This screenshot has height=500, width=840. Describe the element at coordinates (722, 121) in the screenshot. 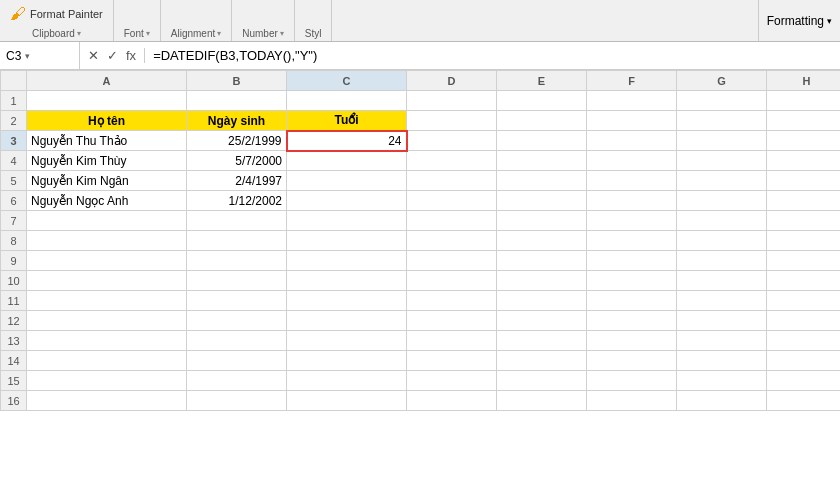

I see `cell-g2` at that location.